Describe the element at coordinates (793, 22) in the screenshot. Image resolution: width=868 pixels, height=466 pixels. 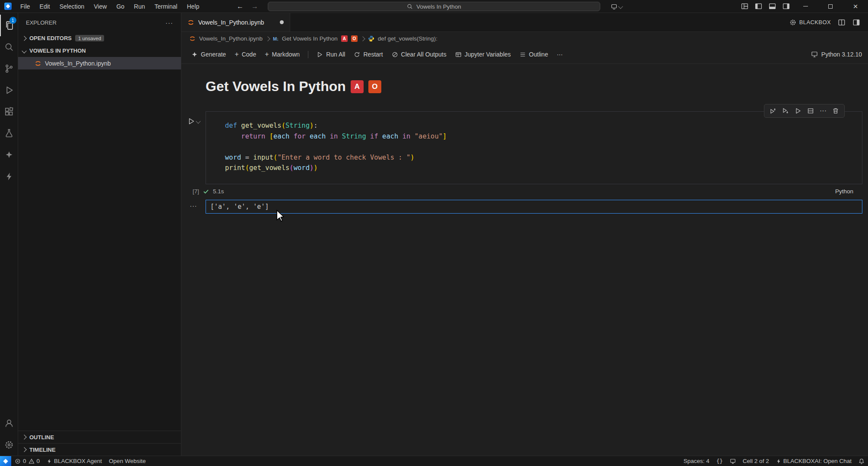
I see `gear-icon` at that location.